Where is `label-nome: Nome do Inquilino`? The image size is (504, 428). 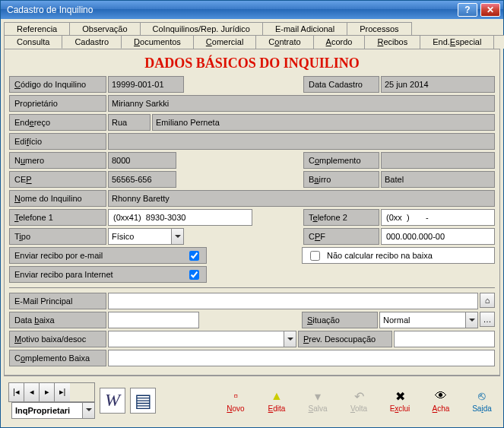
label-nome: Nome do Inquilino is located at coordinates (58, 198).